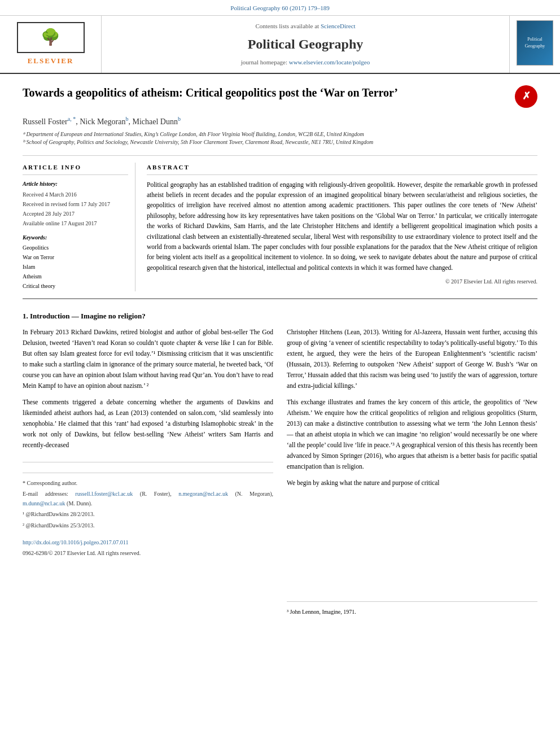  What do you see at coordinates (305, 44) in the screenshot?
I see `journal-header-center: Contents lists available at ScienceDirec…` at bounding box center [305, 44].